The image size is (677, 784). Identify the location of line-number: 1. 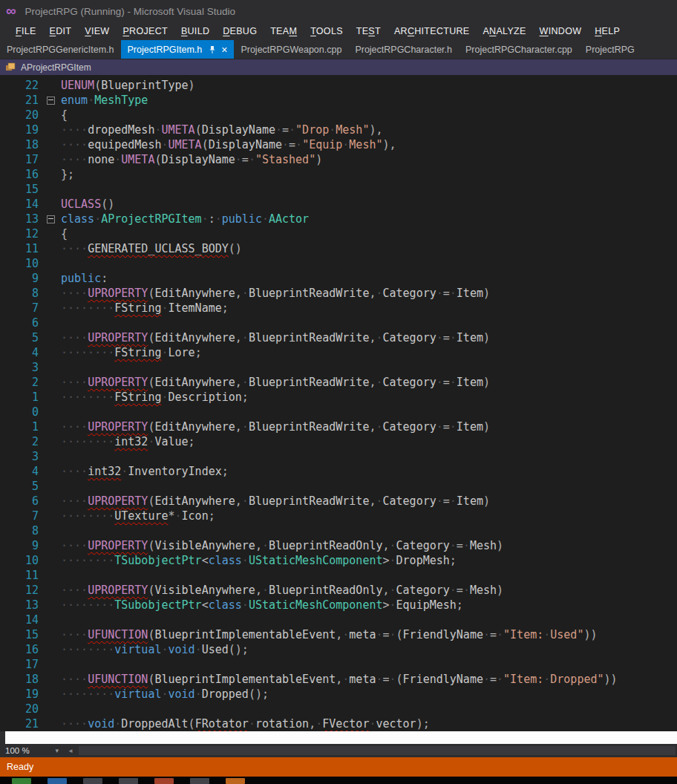
(21, 397).